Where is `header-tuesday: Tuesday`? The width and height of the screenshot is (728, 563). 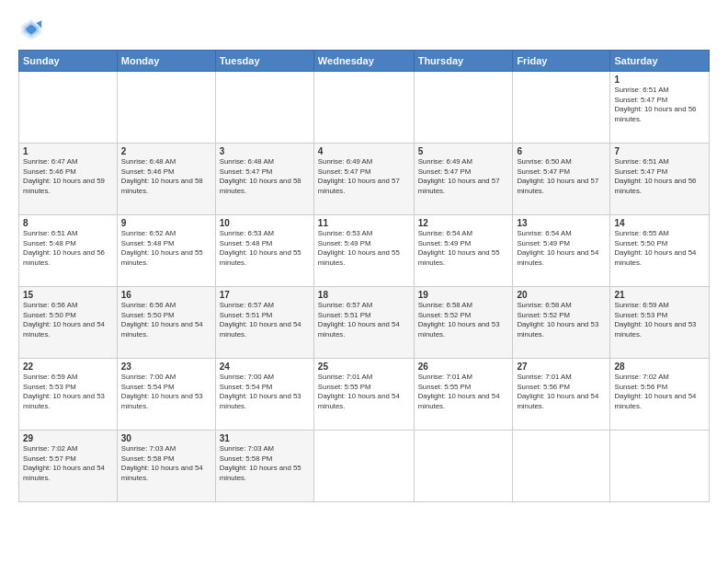 header-tuesday: Tuesday is located at coordinates (265, 61).